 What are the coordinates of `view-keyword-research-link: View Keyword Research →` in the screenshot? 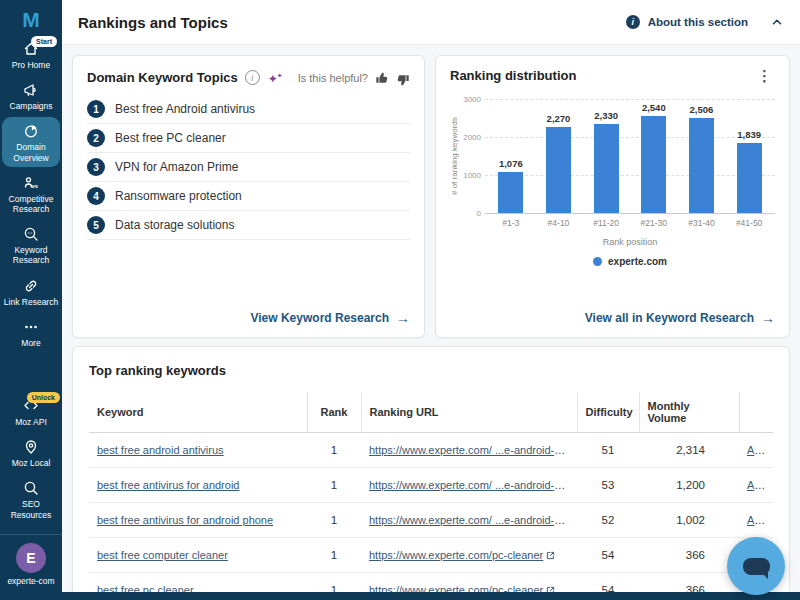 It's located at (248, 318).